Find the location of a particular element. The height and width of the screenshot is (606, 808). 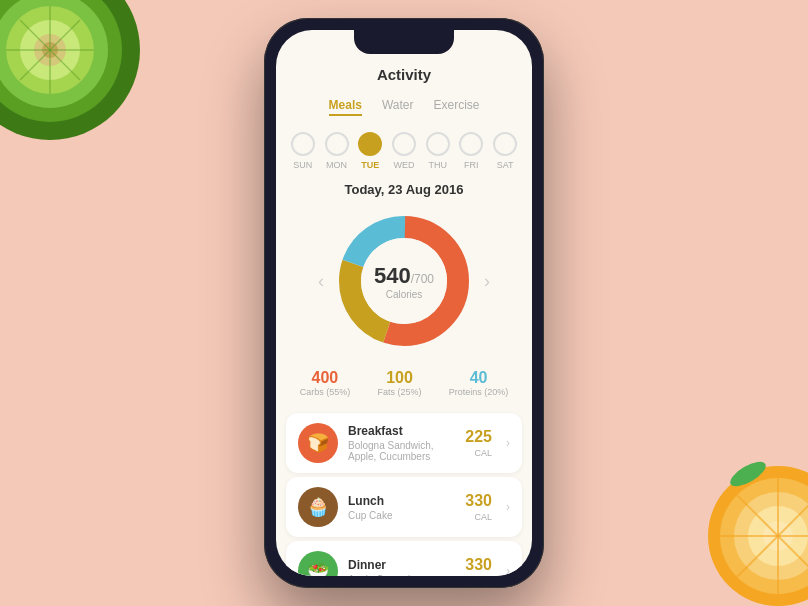

meal-dinner: 🥗 Dinner Apple Cucumbers 330 CAL › is located at coordinates (404, 558).